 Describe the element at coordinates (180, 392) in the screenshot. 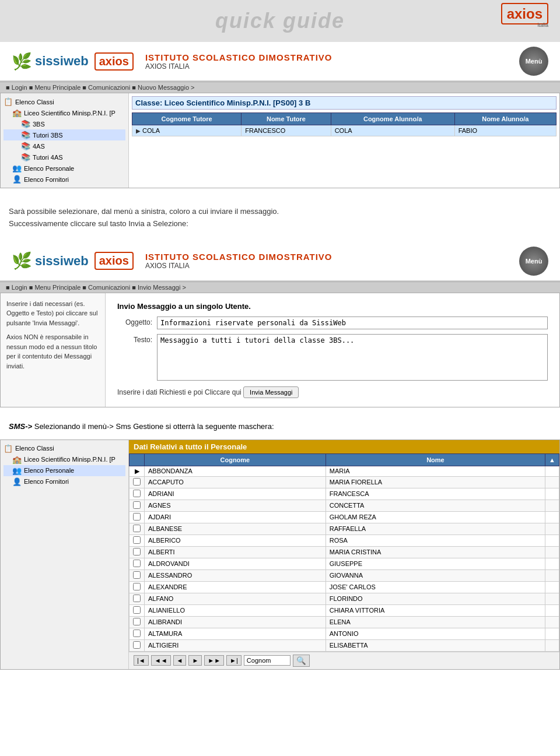

I see `form-footer-text: Inserire i dati Richiesti e poi Cliccare…` at that location.